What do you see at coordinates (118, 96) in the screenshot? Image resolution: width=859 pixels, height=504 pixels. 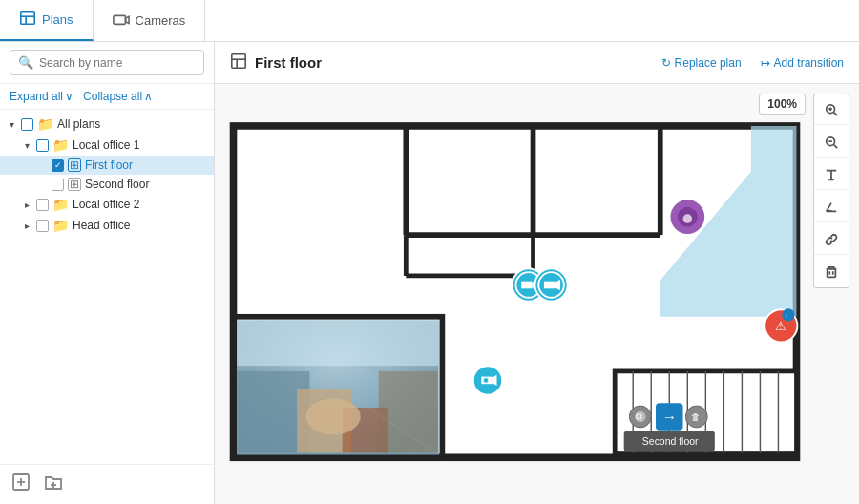 I see `collapse-all-button: Collapse all ∧` at bounding box center [118, 96].